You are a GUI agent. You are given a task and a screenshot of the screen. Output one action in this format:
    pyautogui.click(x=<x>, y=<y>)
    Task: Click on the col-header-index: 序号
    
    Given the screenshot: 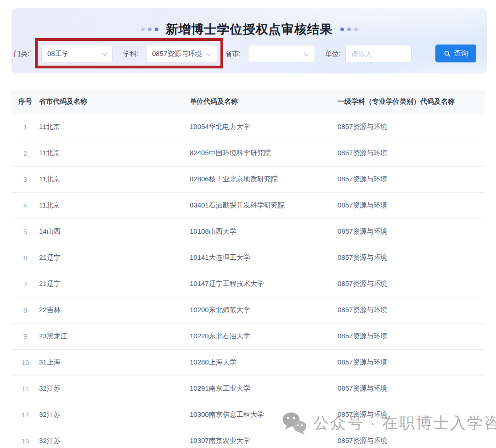 What is the action you would take?
    pyautogui.click(x=25, y=102)
    